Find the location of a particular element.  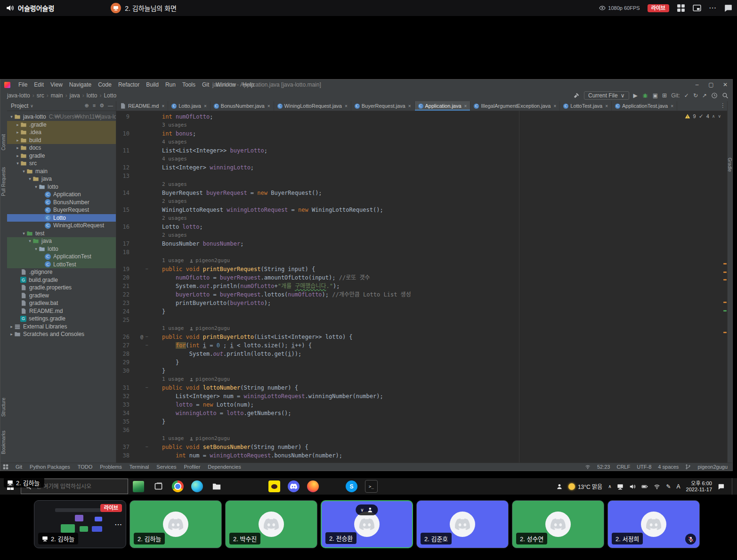

participant-tile: 2. 성수연 is located at coordinates (558, 524).